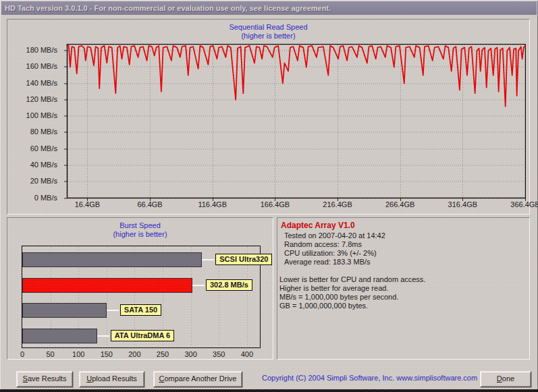 This screenshot has width=538, height=392. Describe the element at coordinates (404, 289) in the screenshot. I see `info-note: Higher is better for average read.` at that location.